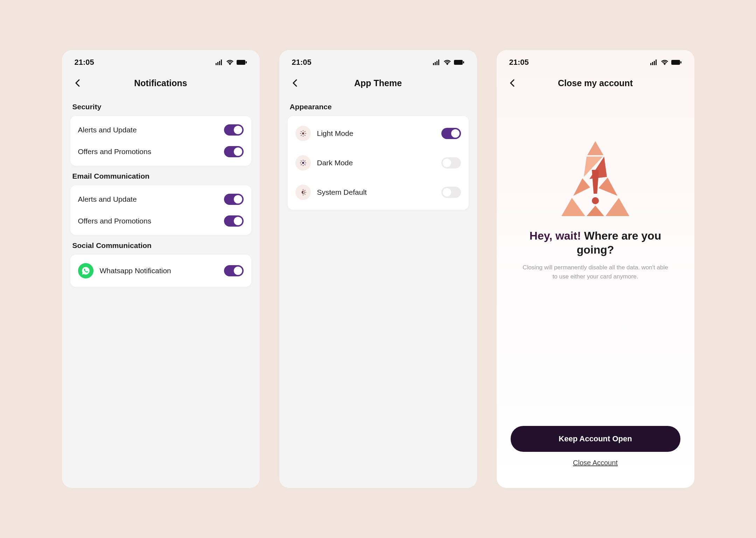 This screenshot has width=756, height=538. What do you see at coordinates (135, 271) in the screenshot?
I see `row-label: Whatsapp Notification` at bounding box center [135, 271].